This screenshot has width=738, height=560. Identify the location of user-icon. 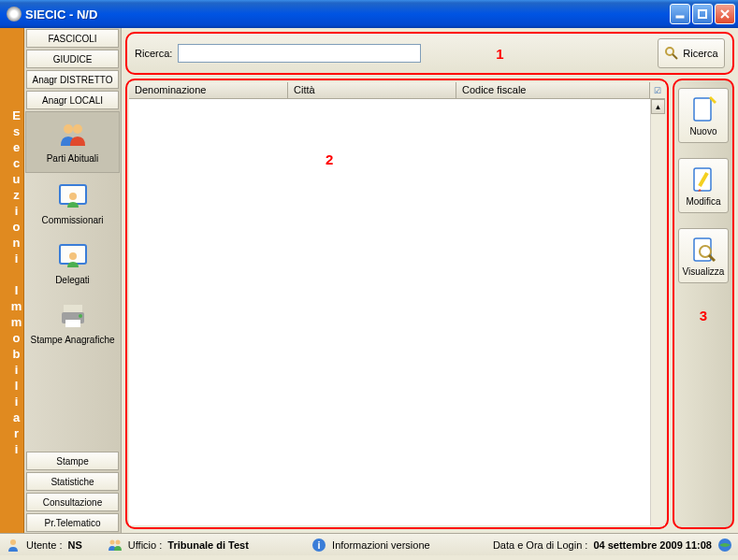
(13, 545).